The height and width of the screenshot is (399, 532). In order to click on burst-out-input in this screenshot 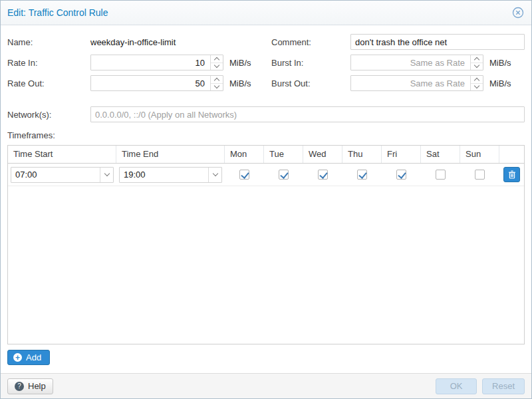, I will do `click(417, 83)`.